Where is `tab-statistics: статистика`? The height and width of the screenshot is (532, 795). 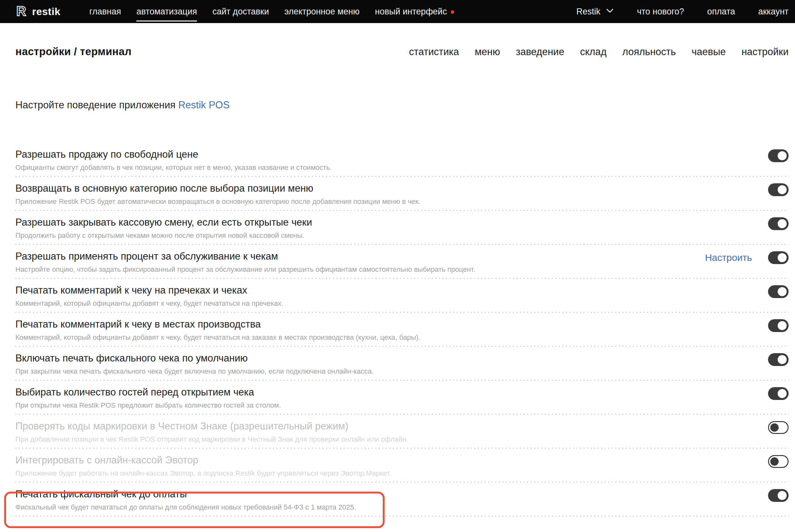
tab-statistics: статистика is located at coordinates (434, 52).